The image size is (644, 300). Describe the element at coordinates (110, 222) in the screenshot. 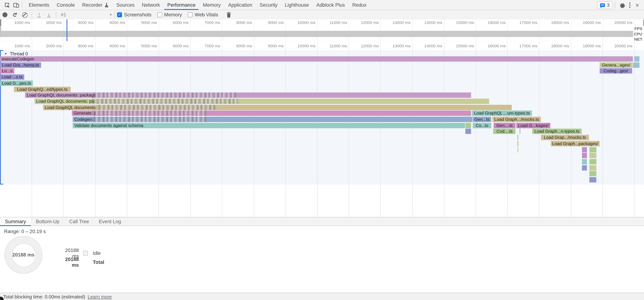

I see `details-tab-event-log: Event Log` at that location.